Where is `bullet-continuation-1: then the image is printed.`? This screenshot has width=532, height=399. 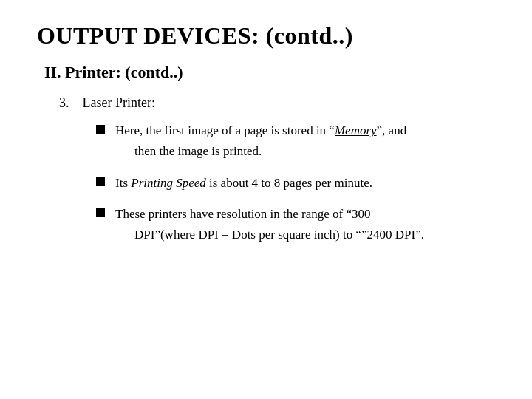 bullet-continuation-1: then the image is printed. is located at coordinates (270, 151).